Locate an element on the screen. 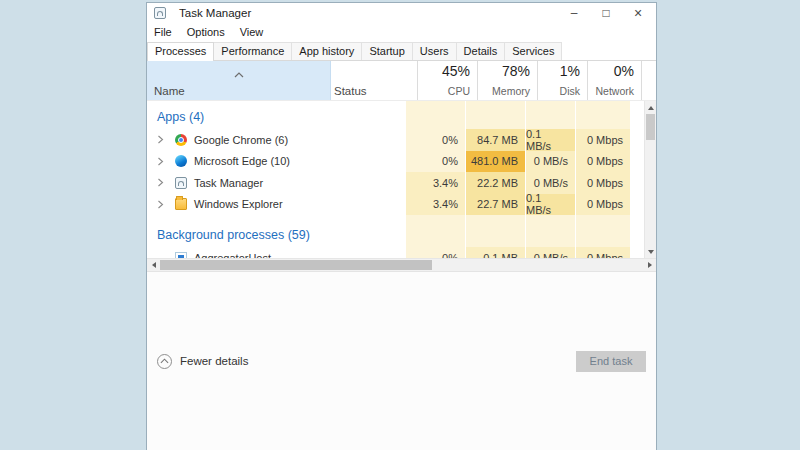 The image size is (800, 450). menu-options: Options is located at coordinates (206, 32).